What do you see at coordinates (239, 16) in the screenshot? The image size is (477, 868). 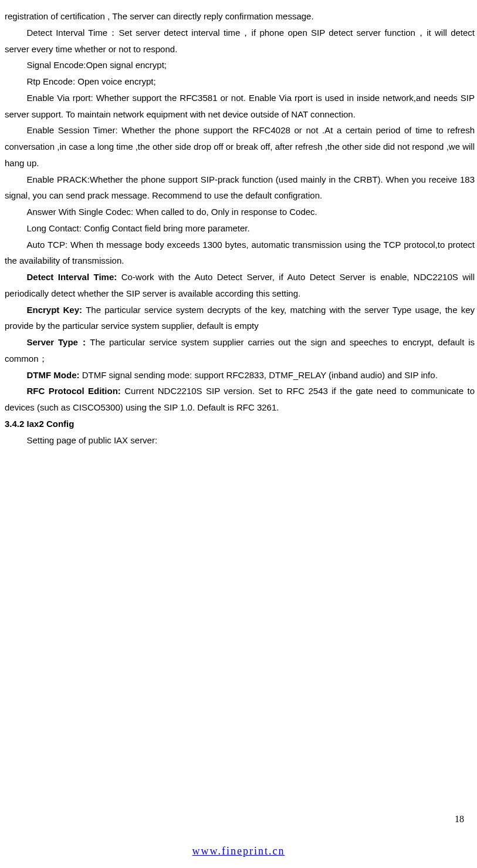 I see `paragraph: registration of certification , The serv…` at bounding box center [239, 16].